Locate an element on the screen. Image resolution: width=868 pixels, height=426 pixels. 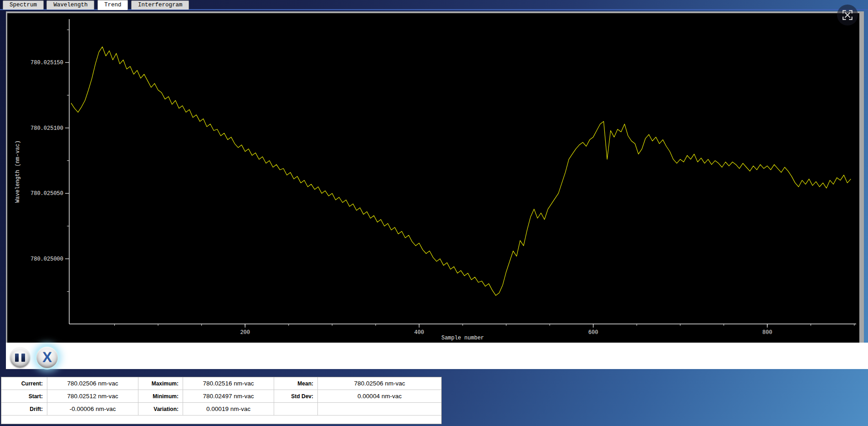
stat-value-empty is located at coordinates (380, 409).